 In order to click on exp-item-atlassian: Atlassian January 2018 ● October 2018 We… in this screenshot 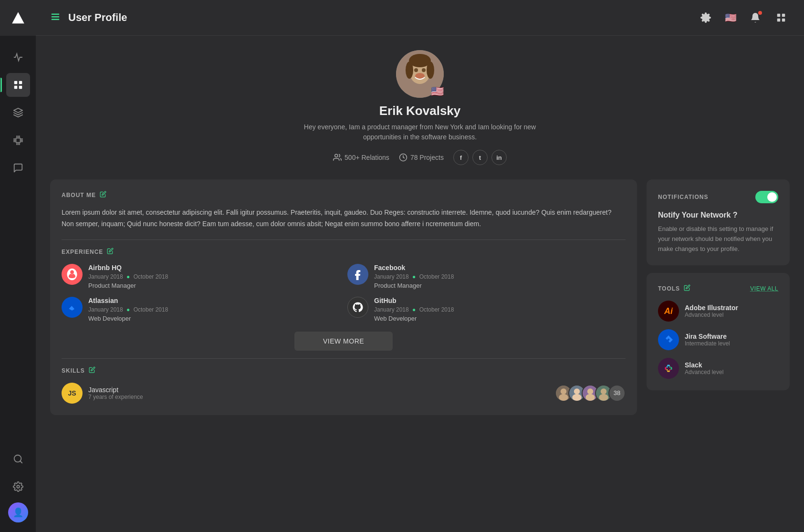, I will do `click(200, 309)`.